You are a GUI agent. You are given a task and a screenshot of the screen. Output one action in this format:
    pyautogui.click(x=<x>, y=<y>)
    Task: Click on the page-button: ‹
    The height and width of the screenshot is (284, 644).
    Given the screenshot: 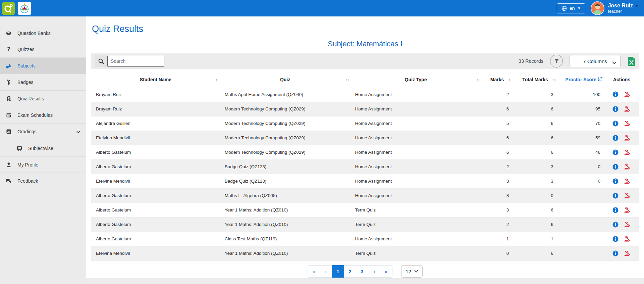 What is the action you would take?
    pyautogui.click(x=326, y=271)
    